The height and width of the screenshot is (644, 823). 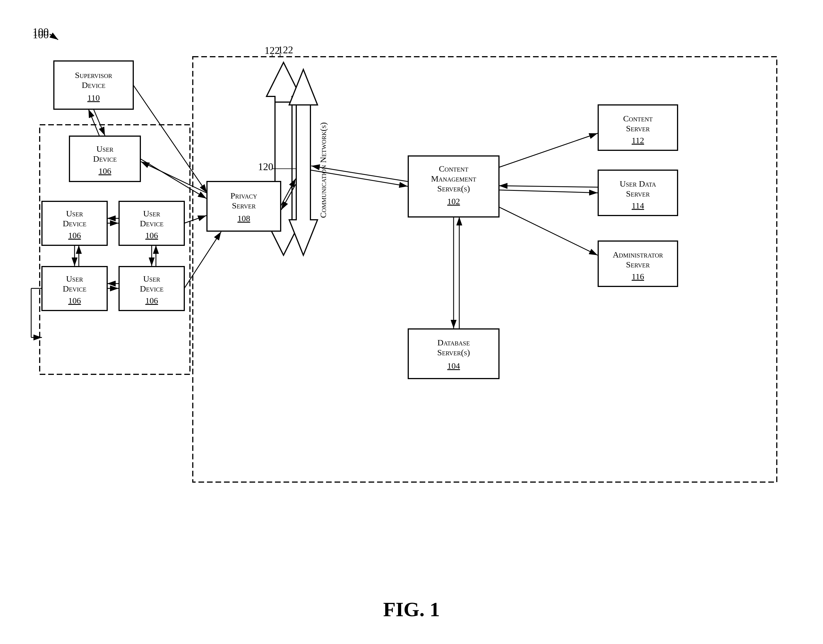 What do you see at coordinates (411, 609) in the screenshot?
I see `figure-label: FIG. 1` at bounding box center [411, 609].